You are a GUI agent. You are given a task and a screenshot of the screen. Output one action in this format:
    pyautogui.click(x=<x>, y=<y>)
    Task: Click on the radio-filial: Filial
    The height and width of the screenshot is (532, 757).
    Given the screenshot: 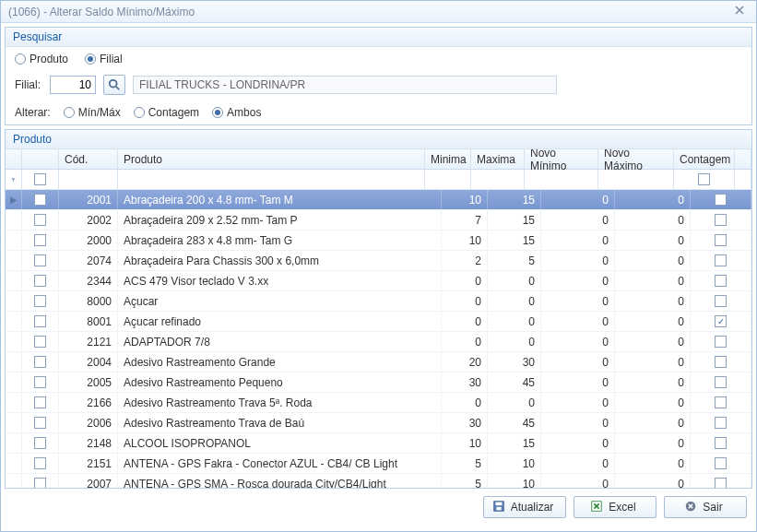 What is the action you would take?
    pyautogui.click(x=103, y=59)
    